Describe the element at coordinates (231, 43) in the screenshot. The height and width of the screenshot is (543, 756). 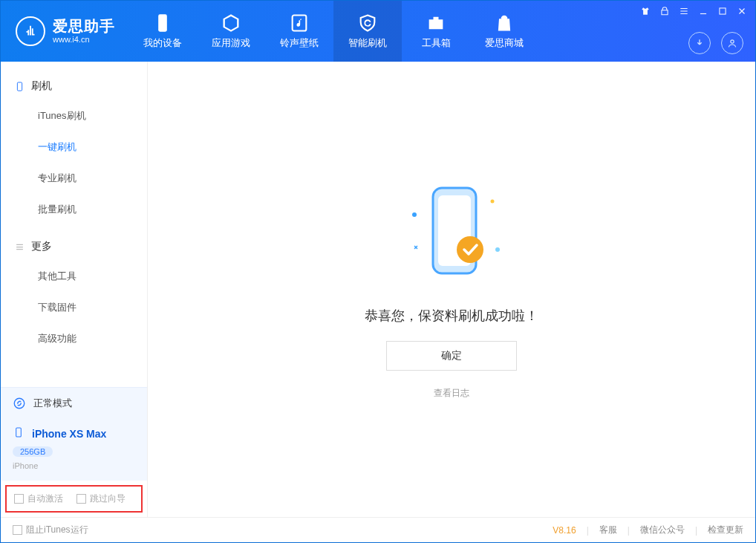
I see `nav-label: 应用游戏` at that location.